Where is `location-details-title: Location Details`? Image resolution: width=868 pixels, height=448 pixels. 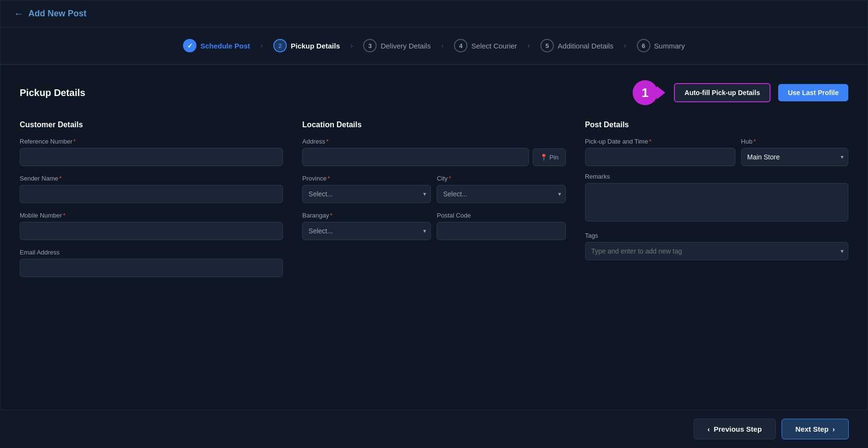
location-details-title: Location Details is located at coordinates (434, 125).